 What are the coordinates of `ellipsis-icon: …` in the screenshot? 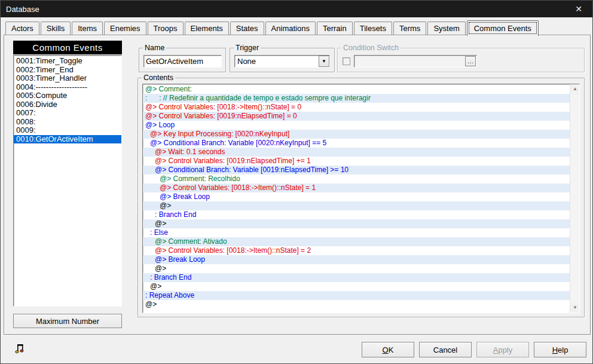 It's located at (471, 61).